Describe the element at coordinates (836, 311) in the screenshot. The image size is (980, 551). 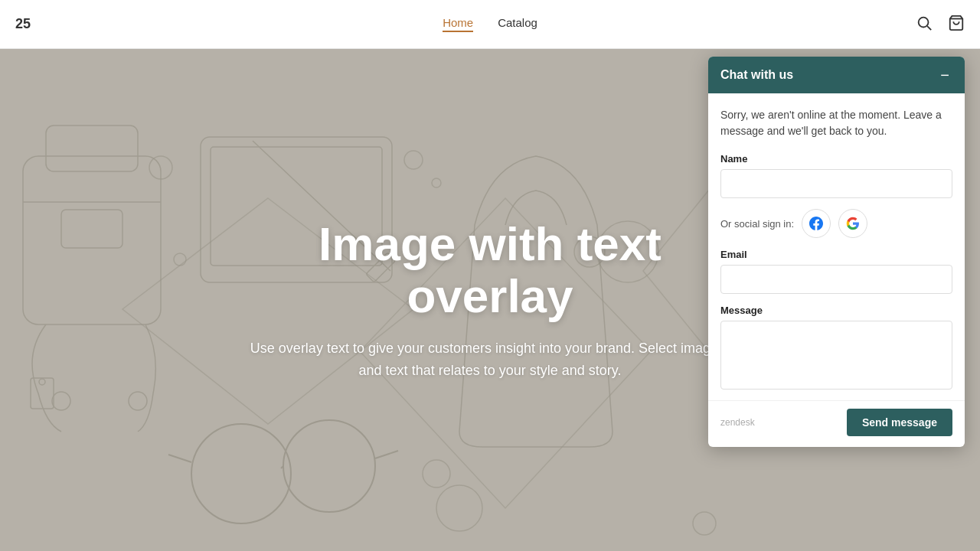
I see `message-label: Message` at that location.